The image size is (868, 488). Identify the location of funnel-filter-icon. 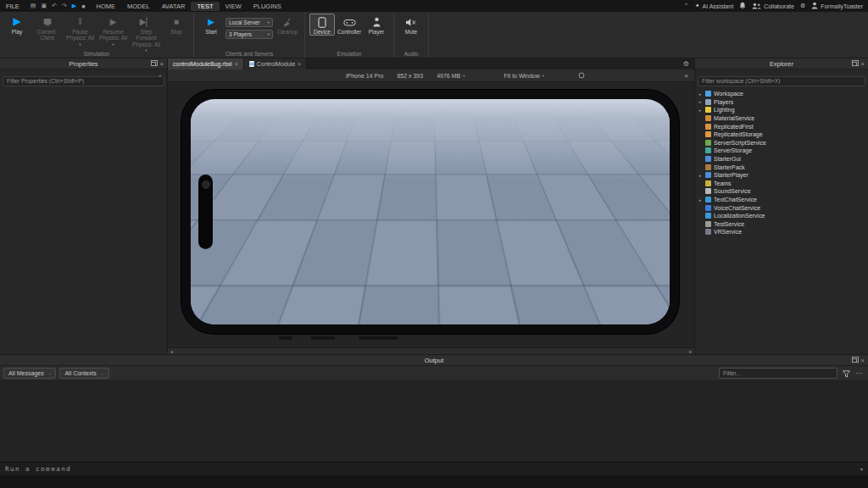
(846, 374).